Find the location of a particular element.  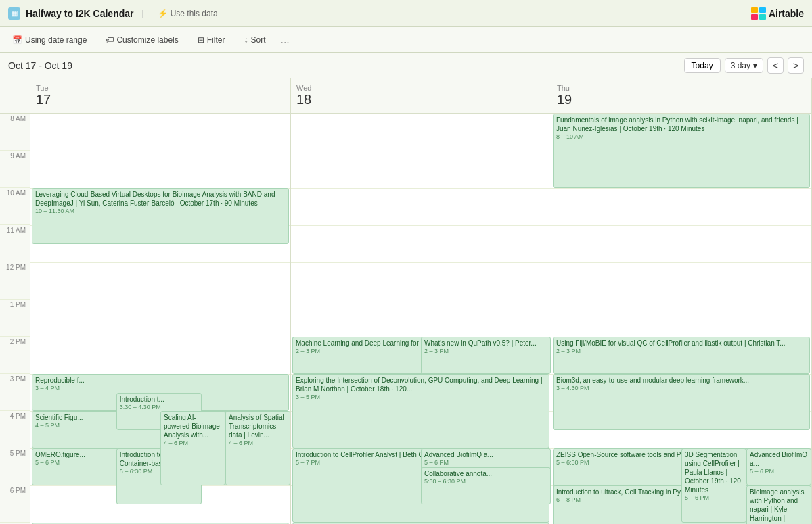

day-name-wed: Wed is located at coordinates (304, 88).